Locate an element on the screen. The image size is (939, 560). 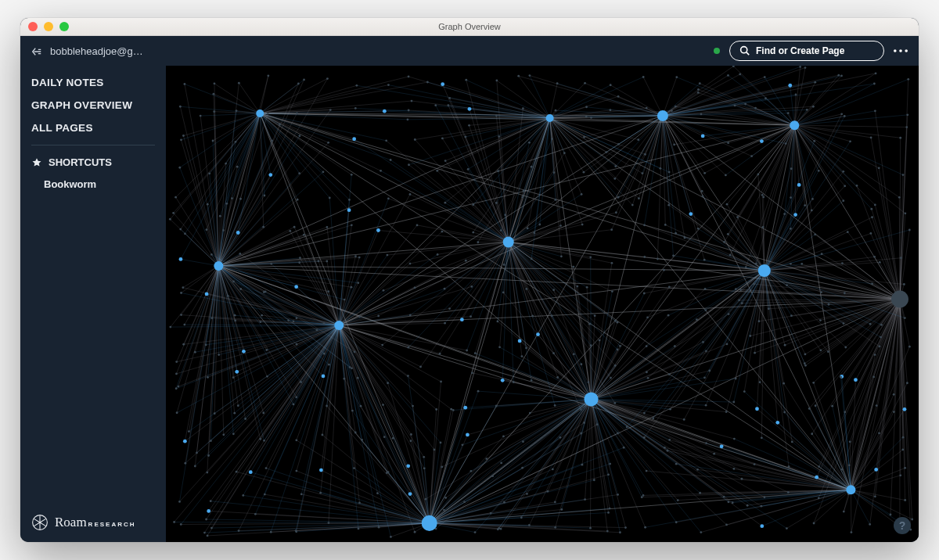
nav-graph-overview: GRAPH OVERVIEW is located at coordinates (93, 105).